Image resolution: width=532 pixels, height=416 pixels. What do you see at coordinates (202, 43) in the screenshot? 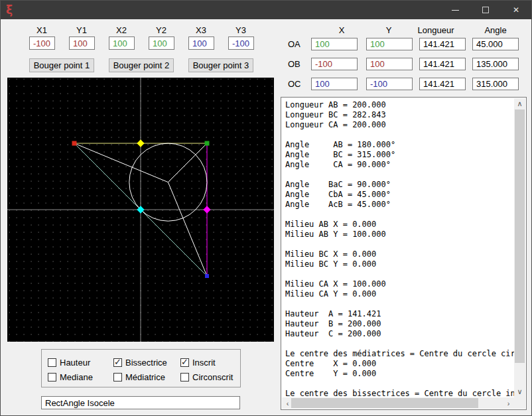
I see `input-x3` at bounding box center [202, 43].